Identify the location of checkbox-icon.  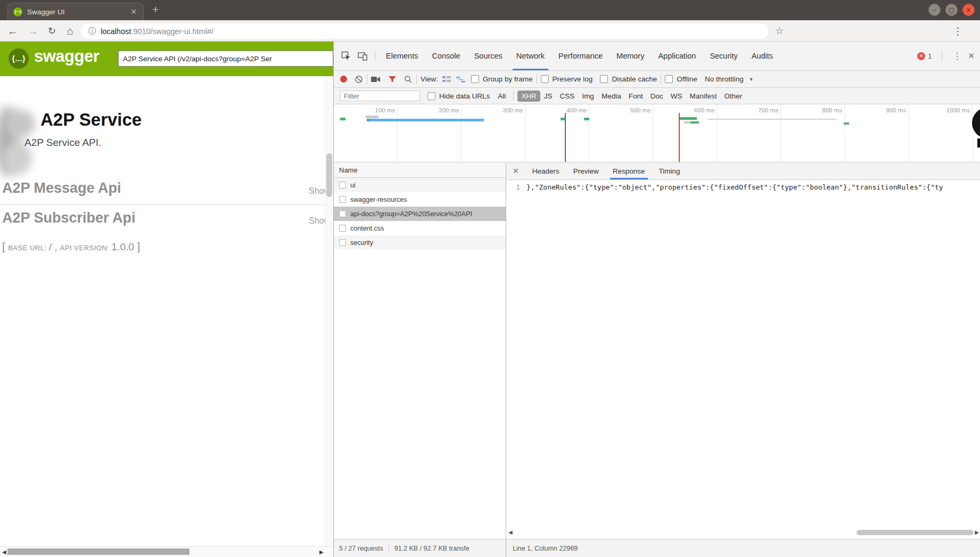
(604, 79).